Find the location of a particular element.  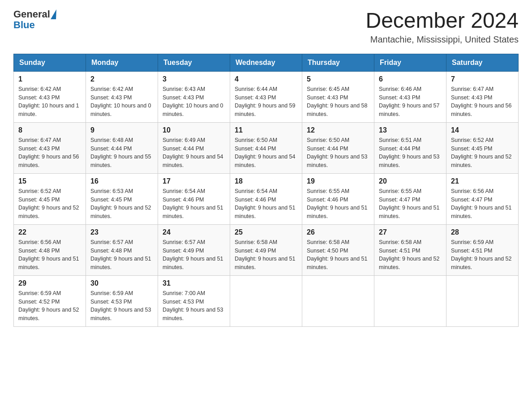

day-info: Sunrise: 6:59 AM Sunset: 4:52 PM Dayligh… is located at coordinates (50, 306).